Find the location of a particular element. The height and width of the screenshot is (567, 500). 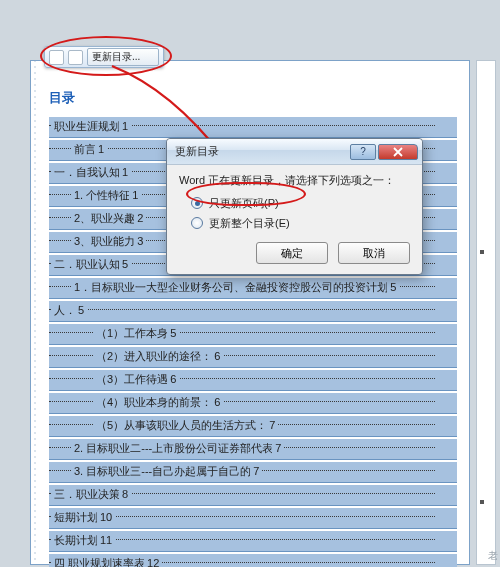

toc-entry: 三．职业决策8 is located at coordinates (253, 496).